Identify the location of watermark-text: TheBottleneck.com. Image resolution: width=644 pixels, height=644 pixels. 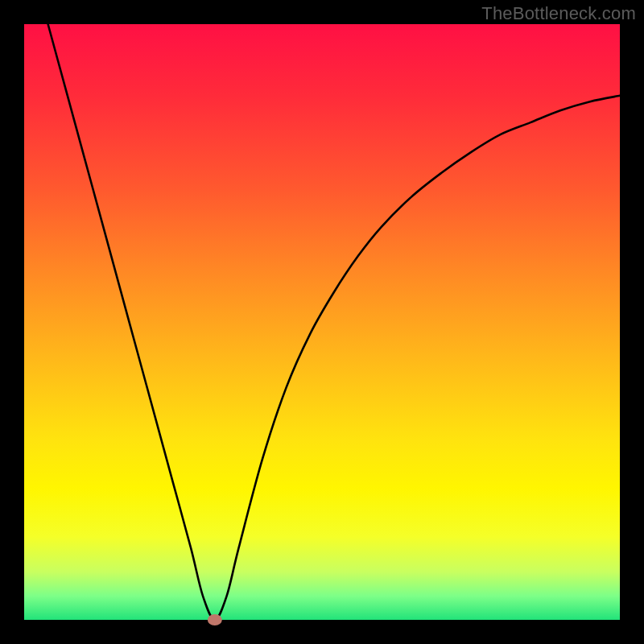
(559, 14).